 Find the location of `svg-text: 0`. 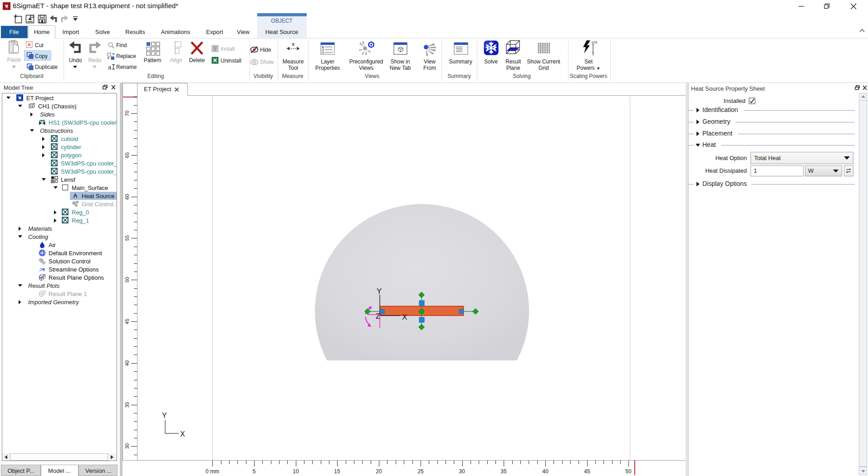

svg-text: 0 is located at coordinates (593, 54).